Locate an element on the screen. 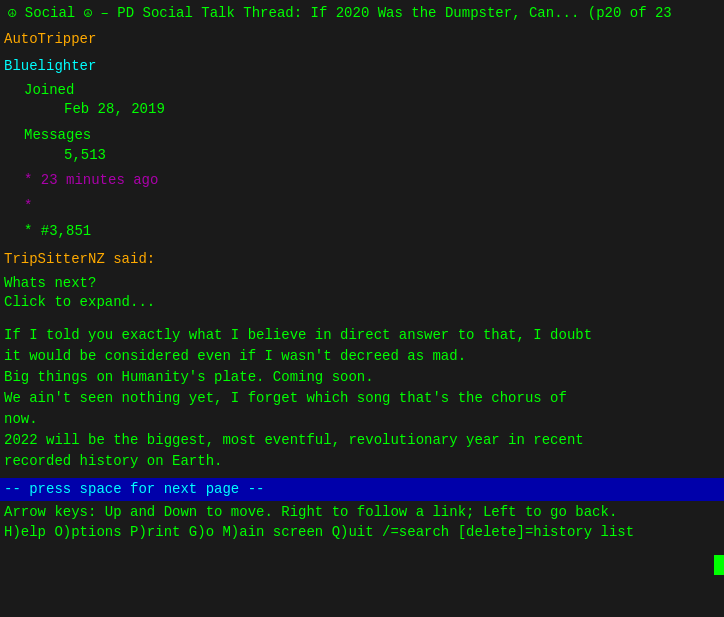 This screenshot has height=617, width=724. timestamp: * 23 minutes ago is located at coordinates (372, 181).